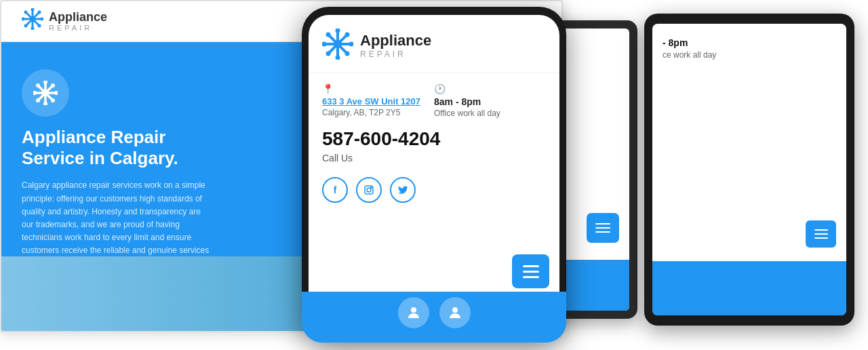 Image resolution: width=868 pixels, height=350 pixels. What do you see at coordinates (467, 89) in the screenshot?
I see `clock-icon: 🕐` at bounding box center [467, 89].